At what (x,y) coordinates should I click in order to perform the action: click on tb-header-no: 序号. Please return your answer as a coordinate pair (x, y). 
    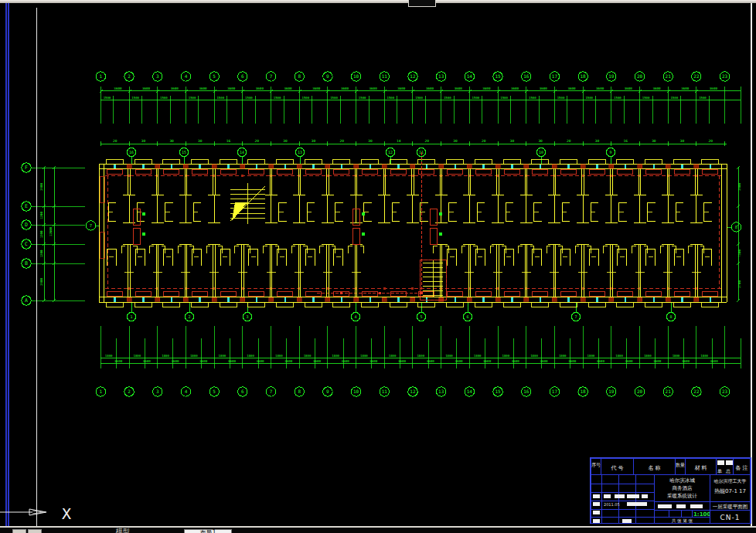
    Looking at the image, I should click on (596, 465).